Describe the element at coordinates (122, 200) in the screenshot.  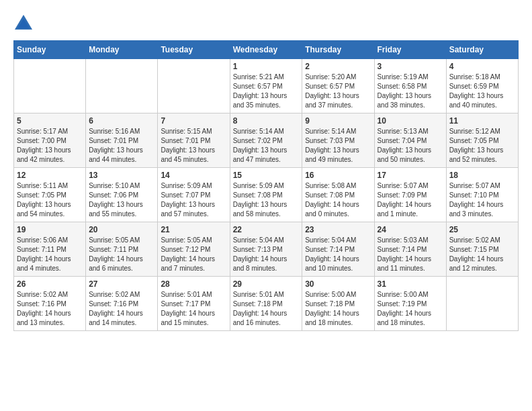
I see `day-detail: Sunrise: 5:10 AM Sunset: 7:06 PM Dayligh…` at that location.